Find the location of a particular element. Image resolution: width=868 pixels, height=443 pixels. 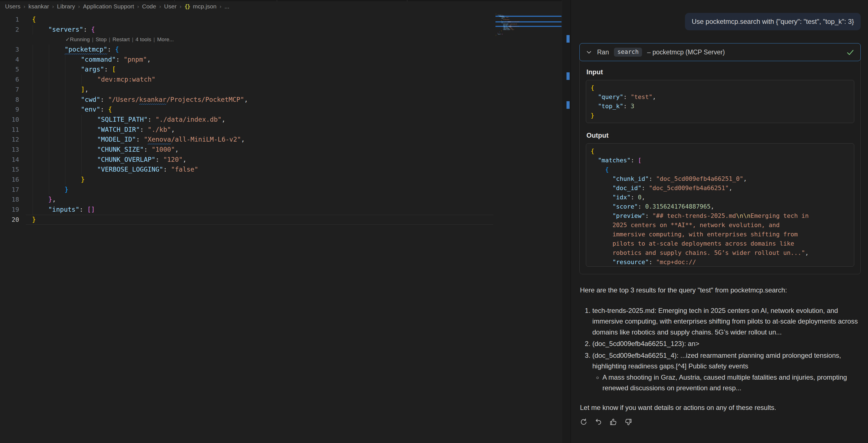

breadcrumb-item: ksankar is located at coordinates (39, 6).